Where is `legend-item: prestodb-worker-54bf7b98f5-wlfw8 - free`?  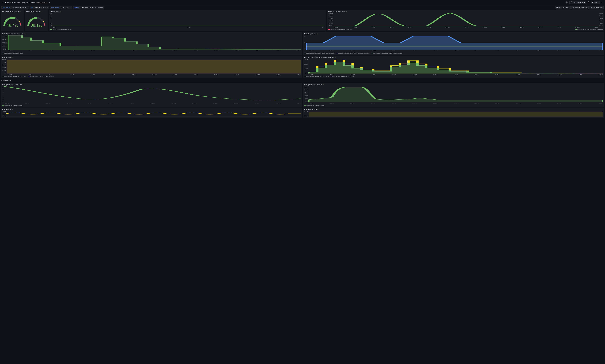
legend-item: prestodb-worker-54bf7b98f5-wlfw8 - free is located at coordinates (14, 77).